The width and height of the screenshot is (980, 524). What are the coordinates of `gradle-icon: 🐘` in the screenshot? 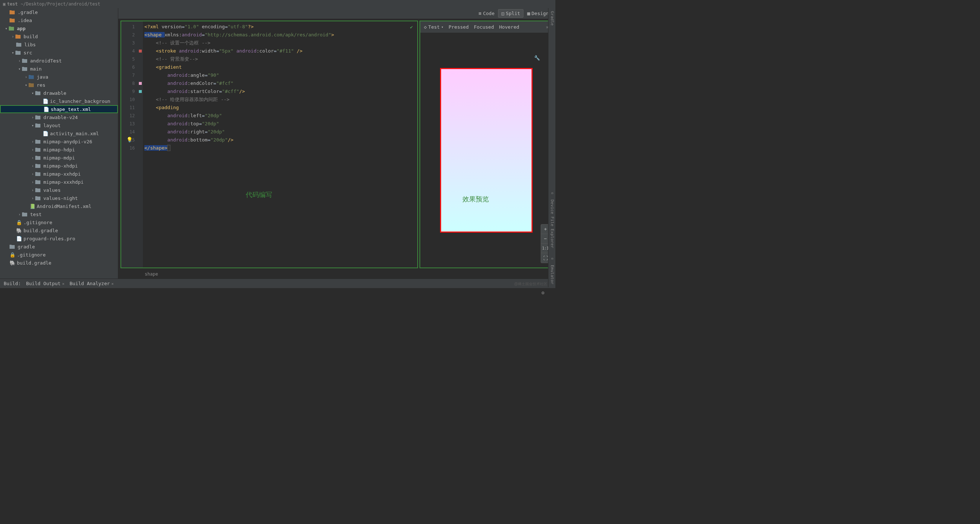 It's located at (19, 231).